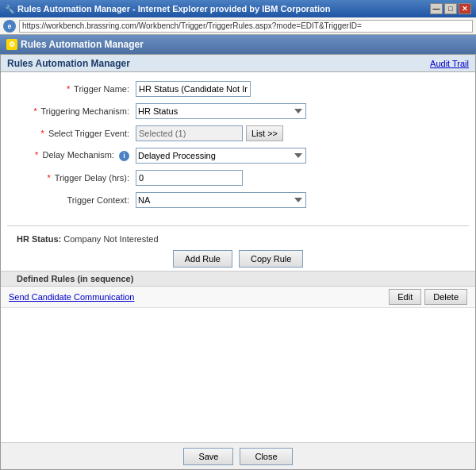  Describe the element at coordinates (174, 9) in the screenshot. I see `window-title-text: Rules Automation Manager - Internet Expl…` at that location.